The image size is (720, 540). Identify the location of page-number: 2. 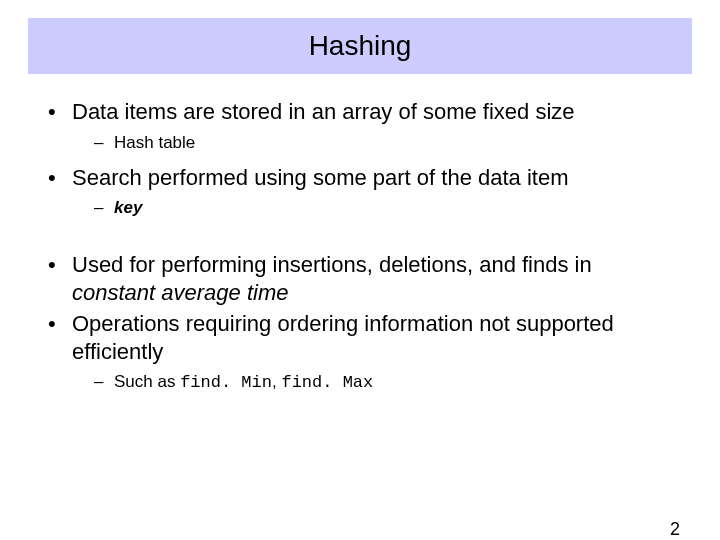
(675, 530).